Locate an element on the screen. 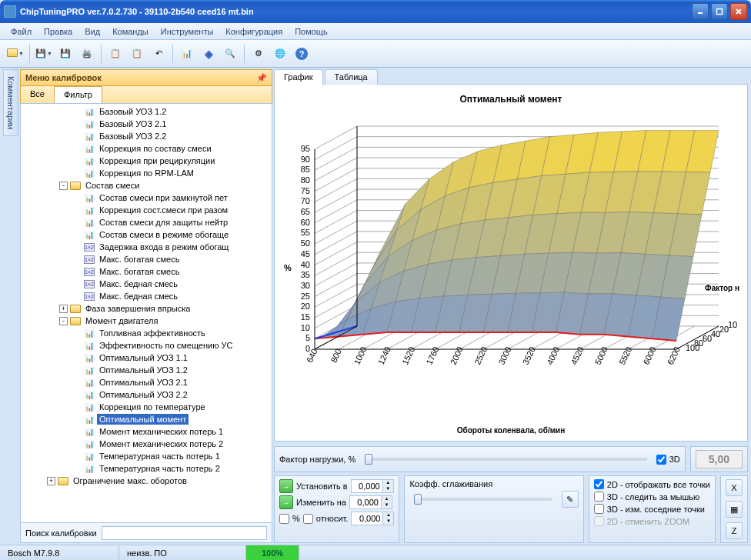  tree-label: Оптимальный УОЗ 2.2 is located at coordinates (143, 395).